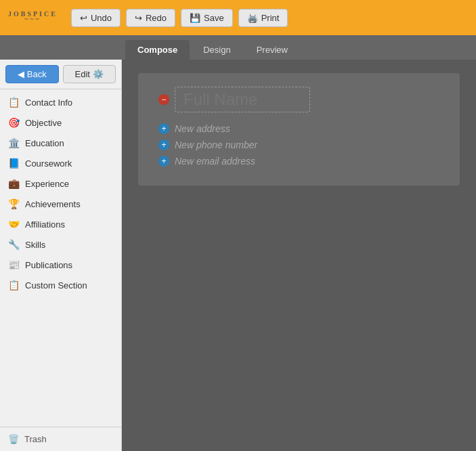 This screenshot has width=476, height=451. I want to click on sidebar-item-label: Contact Info, so click(49, 103).